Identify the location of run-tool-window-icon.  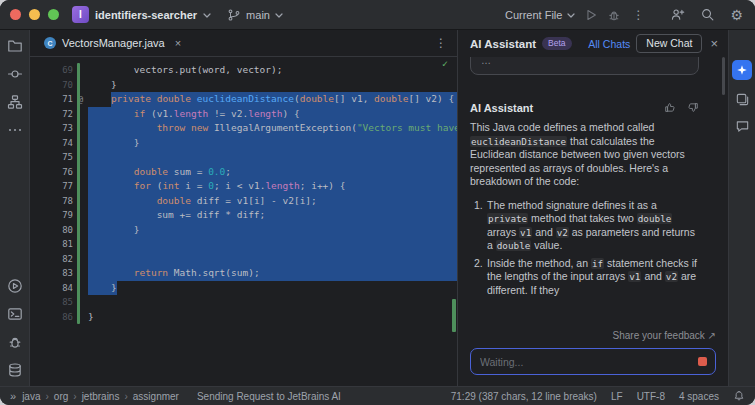
(15, 286).